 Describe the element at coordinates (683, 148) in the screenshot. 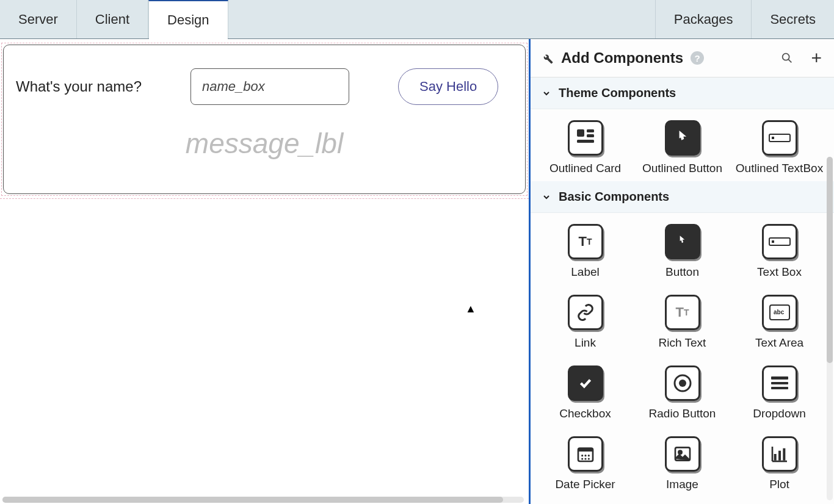

I see `component-outlined-button: Outlined Button` at that location.